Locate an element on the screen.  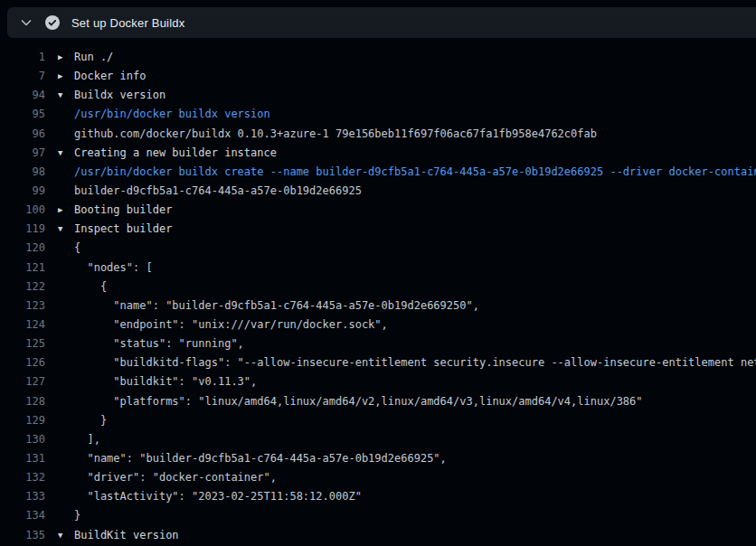
line-number: 126 is located at coordinates (23, 363).